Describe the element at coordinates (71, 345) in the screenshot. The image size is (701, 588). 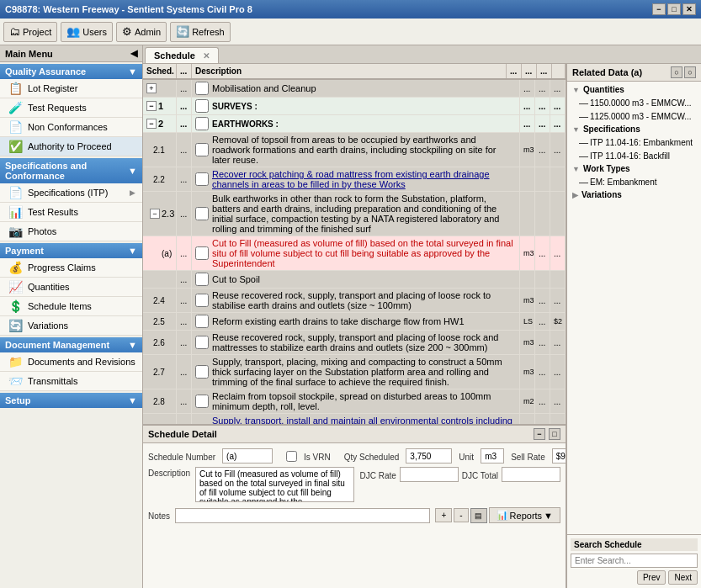
I see `sidebar-section-docs: Document Management ▼` at that location.